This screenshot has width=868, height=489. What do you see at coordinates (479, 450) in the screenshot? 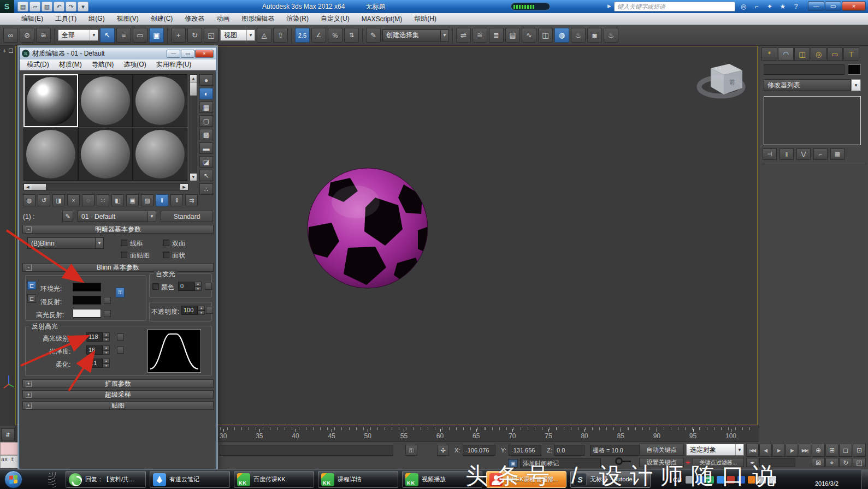
I see `x-coord-field: -106.076` at bounding box center [479, 450].